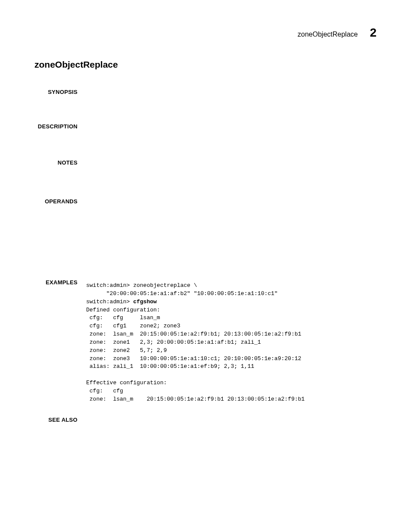 This screenshot has height=532, width=411. Describe the element at coordinates (170, 366) in the screenshot. I see `example-output-line: alias: zali_1 10:00:00:05:1e:a1:ef:b9; 2…` at that location.